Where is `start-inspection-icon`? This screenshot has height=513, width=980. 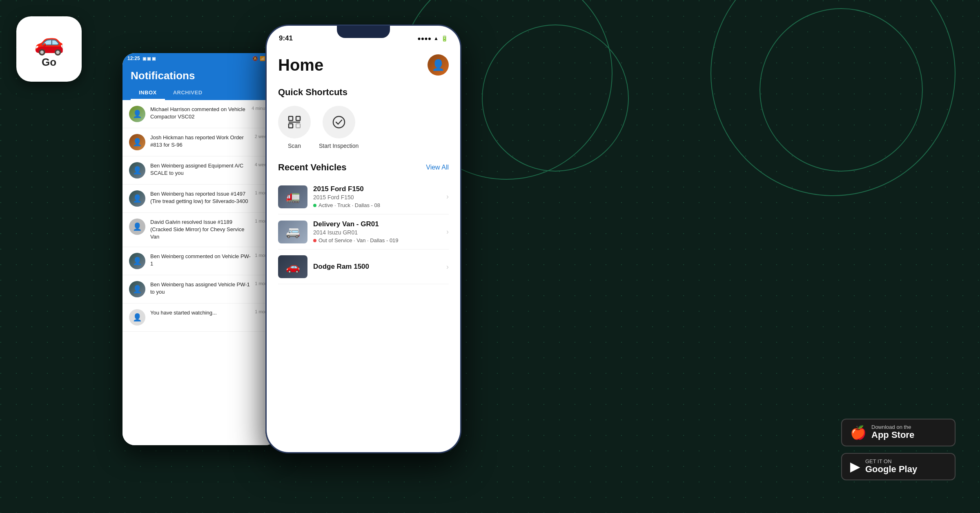 start-inspection-icon is located at coordinates (339, 122).